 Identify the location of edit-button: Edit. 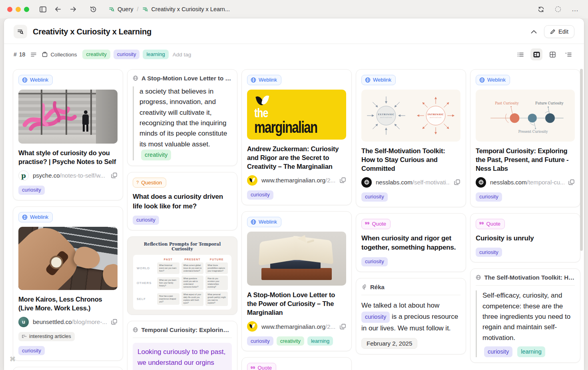
(559, 32).